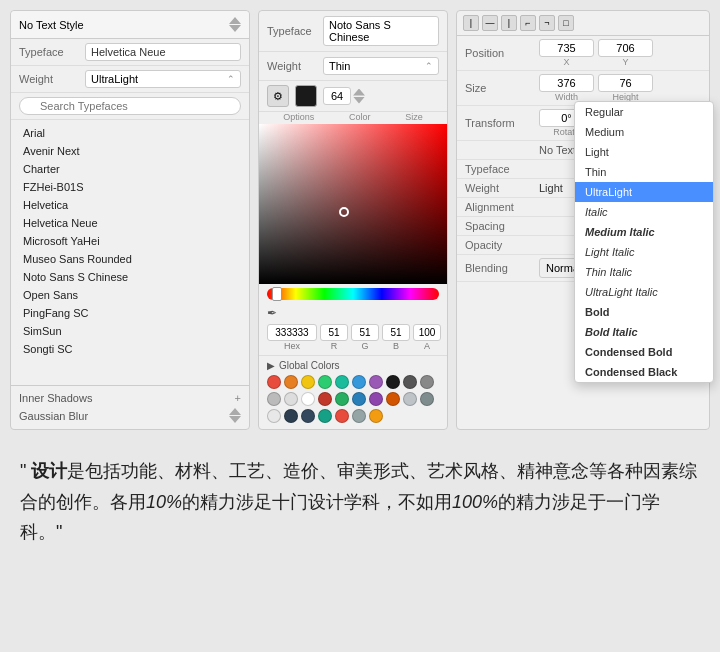 This screenshot has height=652, width=720. What do you see at coordinates (163, 52) in the screenshot?
I see `typeface-value: Helvetica Neue` at bounding box center [163, 52].